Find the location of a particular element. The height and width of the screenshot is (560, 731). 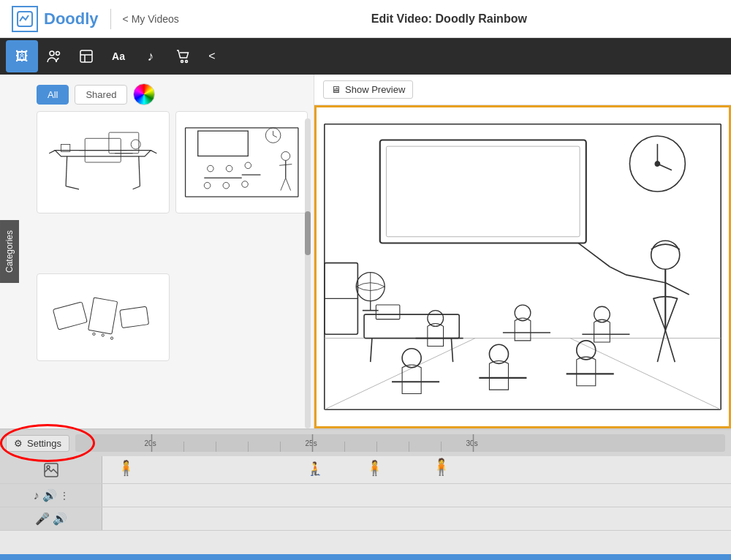

track-images-label is located at coordinates (51, 469).